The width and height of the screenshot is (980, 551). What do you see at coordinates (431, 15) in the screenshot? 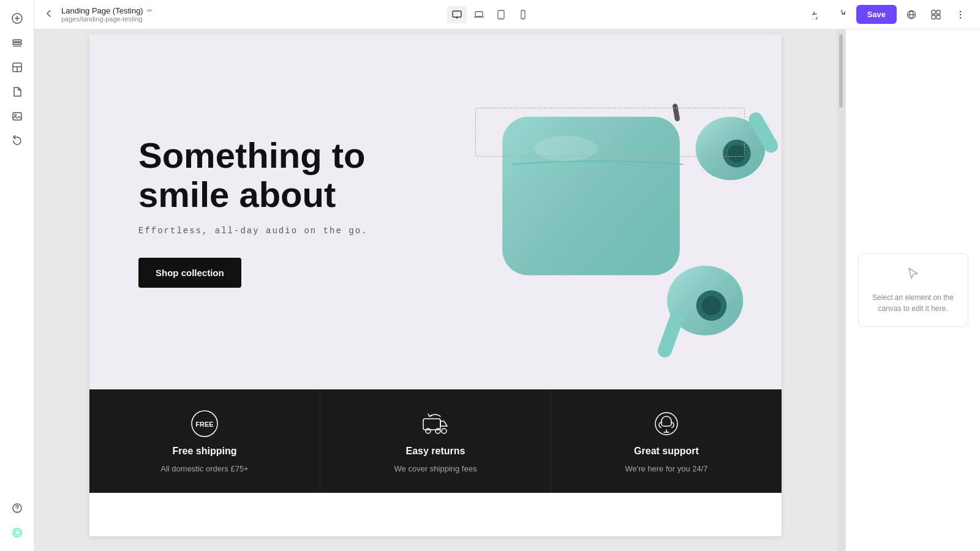
I see `page-title-area: Landing Page (Testing) ✏ pages/landing-p…` at bounding box center [431, 15].